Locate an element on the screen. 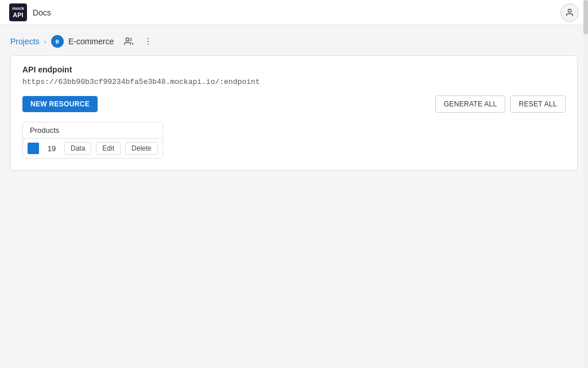  scrollbar is located at coordinates (586, 184).